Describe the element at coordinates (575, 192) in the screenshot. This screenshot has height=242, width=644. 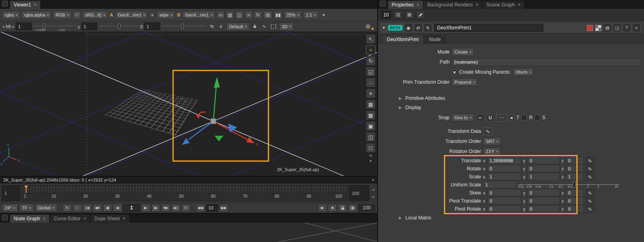
I see `skew-z-field: 0` at that location.